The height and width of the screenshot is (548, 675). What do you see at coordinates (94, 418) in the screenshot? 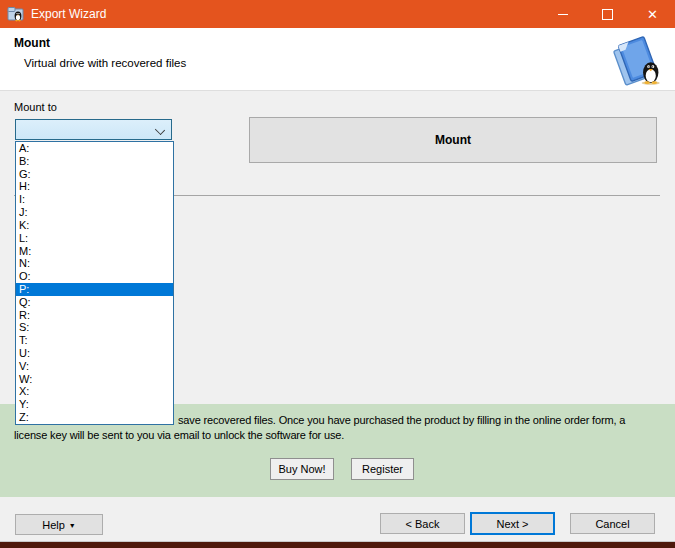
I see `drive-option: Z:` at bounding box center [94, 418].